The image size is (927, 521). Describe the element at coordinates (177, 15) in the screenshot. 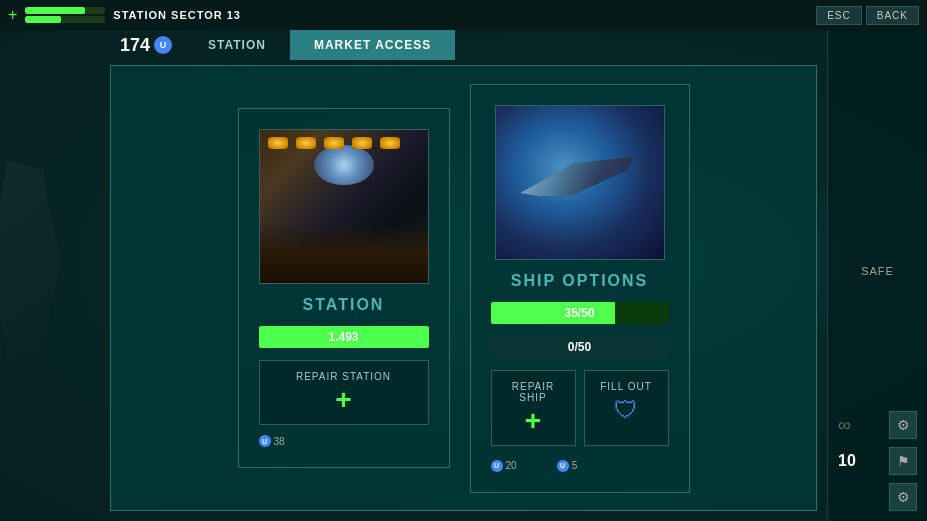

I see `station-name: STATION SECTOR 13` at that location.